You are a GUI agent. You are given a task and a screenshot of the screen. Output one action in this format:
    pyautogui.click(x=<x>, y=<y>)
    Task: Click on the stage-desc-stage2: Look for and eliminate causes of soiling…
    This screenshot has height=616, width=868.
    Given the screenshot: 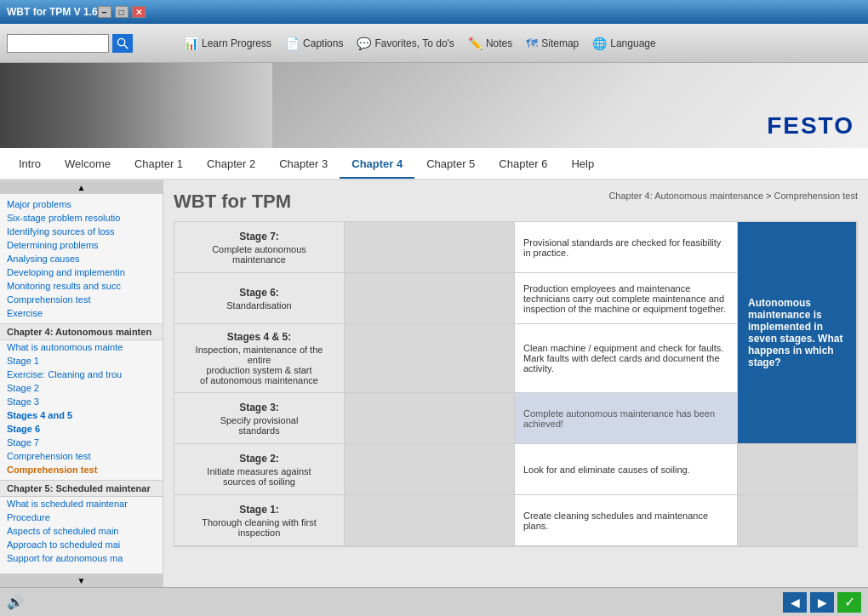 What is the action you would take?
    pyautogui.click(x=626, y=470)
    